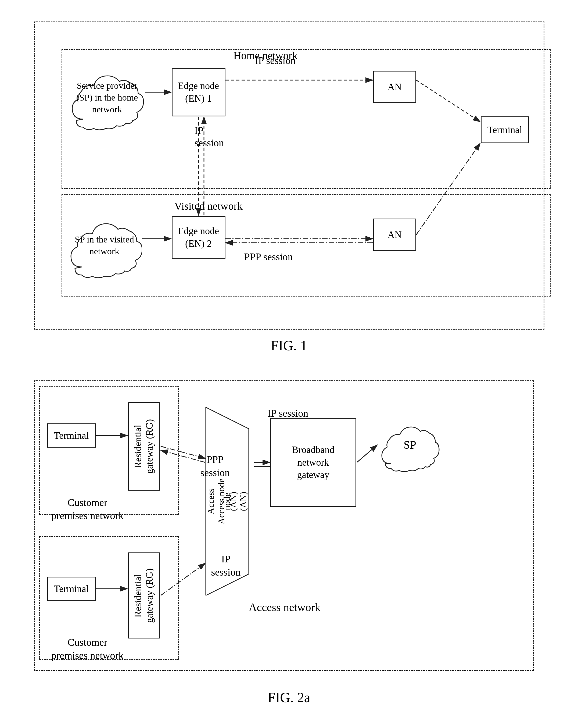  I want to click on bng-label: Broadband network gateway, so click(313, 463).